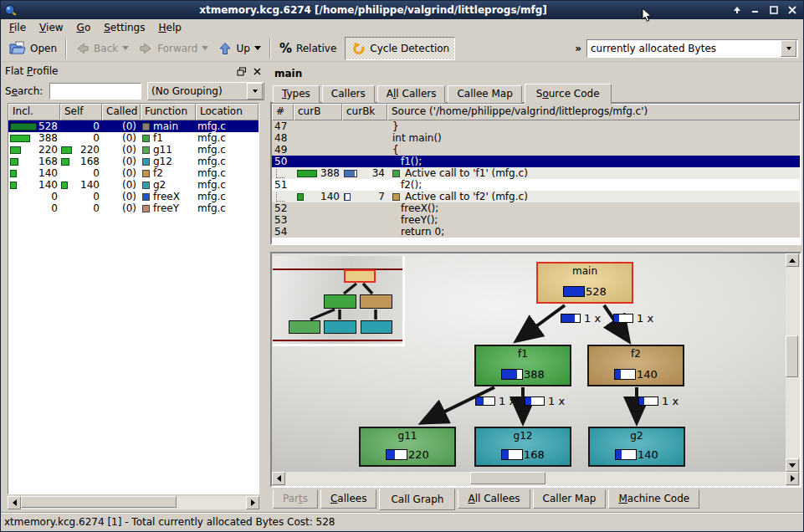 The width and height of the screenshot is (804, 532). Describe the element at coordinates (228, 112) in the screenshot. I see `column-header-location: Location` at that location.